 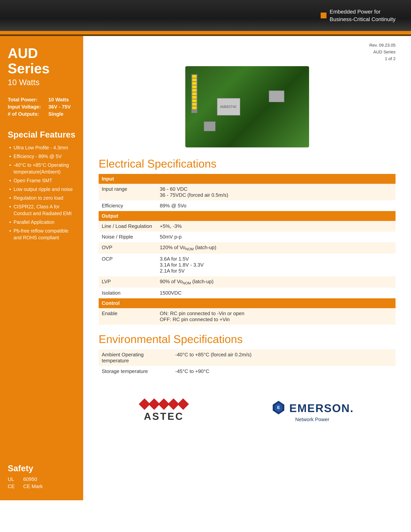 I want to click on spec-label-outputs: # of Outputs:, so click(x=27, y=114).